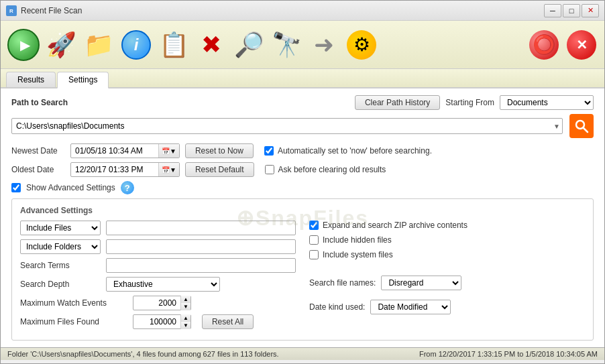 The height and width of the screenshot is (364, 605). I want to click on close-app-button: ✕, so click(582, 45).